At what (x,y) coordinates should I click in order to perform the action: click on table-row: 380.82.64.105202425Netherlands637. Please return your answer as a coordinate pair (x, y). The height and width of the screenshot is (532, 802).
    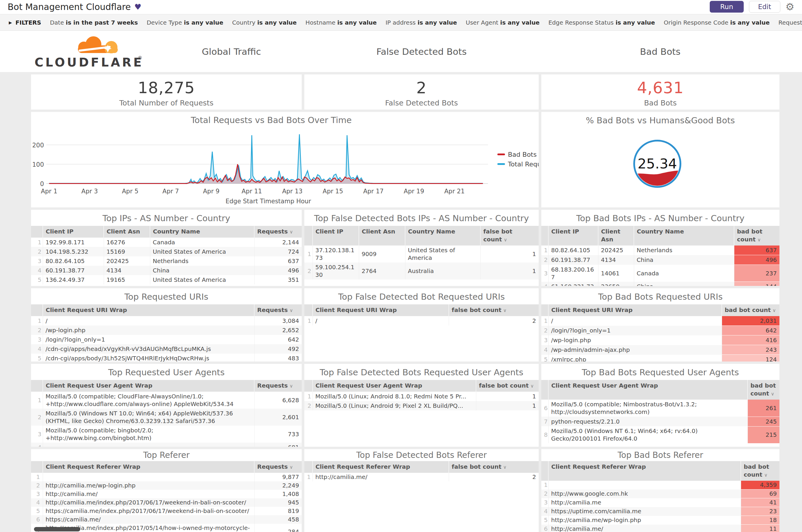
    Looking at the image, I should click on (166, 261).